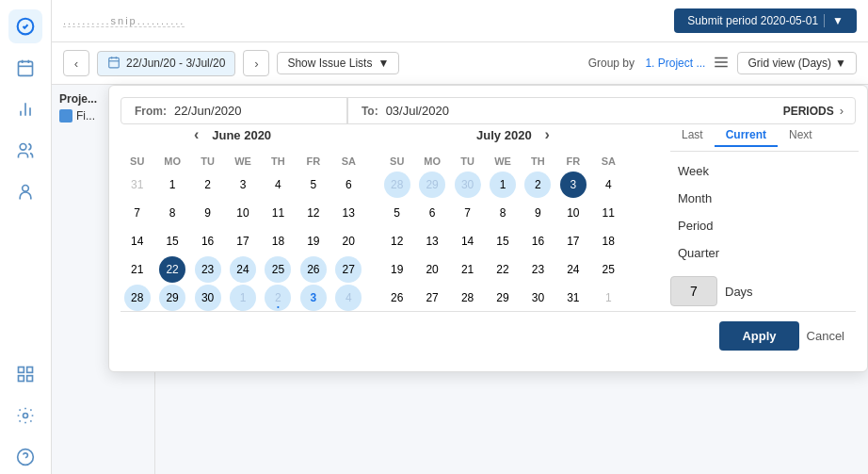 This screenshot has height=474, width=868. Describe the element at coordinates (503, 270) in the screenshot. I see `calendar-day: 22` at that location.